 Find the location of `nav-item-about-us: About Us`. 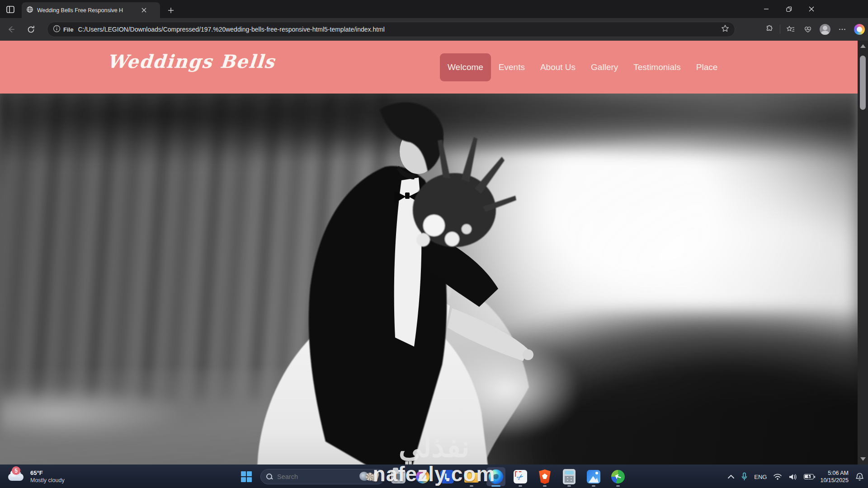

nav-item-about-us: About Us is located at coordinates (558, 67).